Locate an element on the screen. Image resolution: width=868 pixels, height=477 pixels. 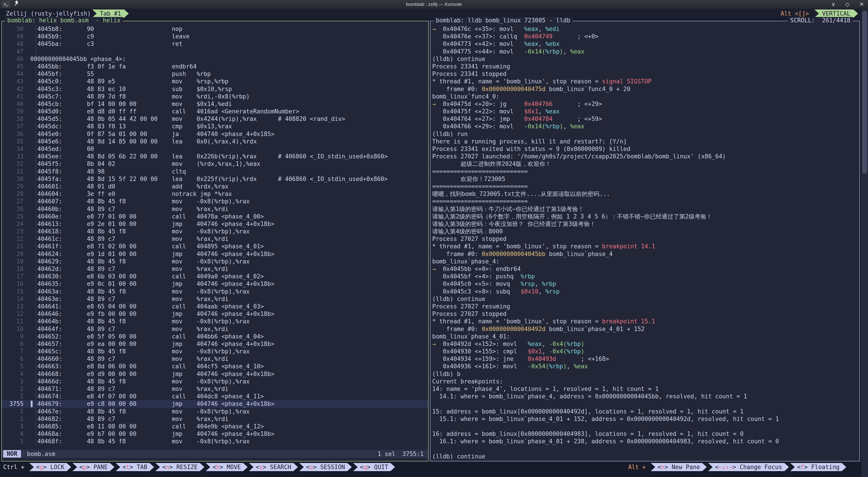
asm-line: 1 40467e: 48 8b 45 f8 mov -0x8(%rbp),%ra… is located at coordinates (215, 412).